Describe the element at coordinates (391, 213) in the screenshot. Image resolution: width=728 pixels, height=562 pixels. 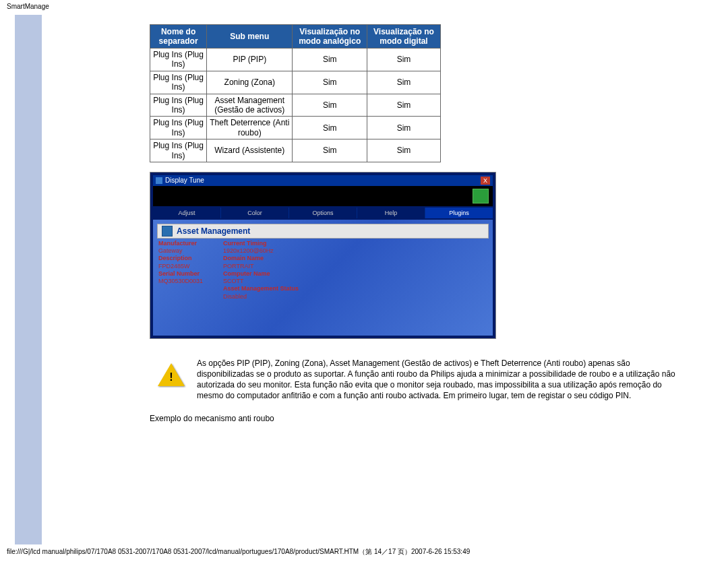
I see `tab-help: Help` at that location.